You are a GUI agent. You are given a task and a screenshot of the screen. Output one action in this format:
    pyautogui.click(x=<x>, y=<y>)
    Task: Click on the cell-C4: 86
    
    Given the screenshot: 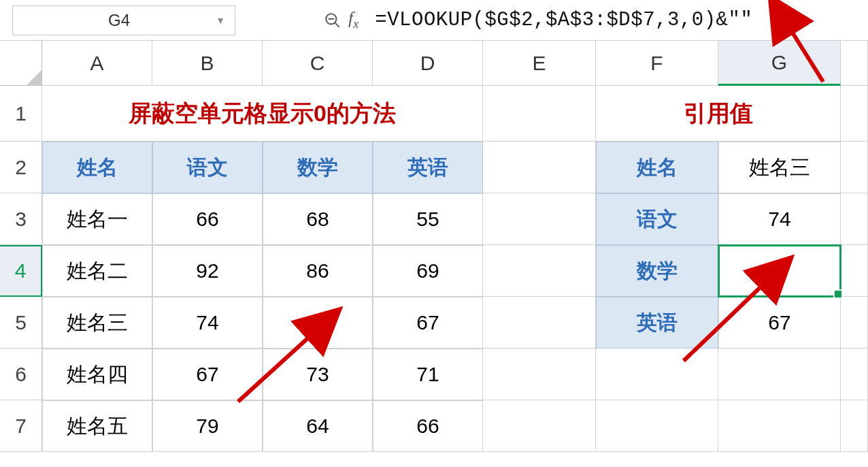 What is the action you would take?
    pyautogui.click(x=318, y=271)
    